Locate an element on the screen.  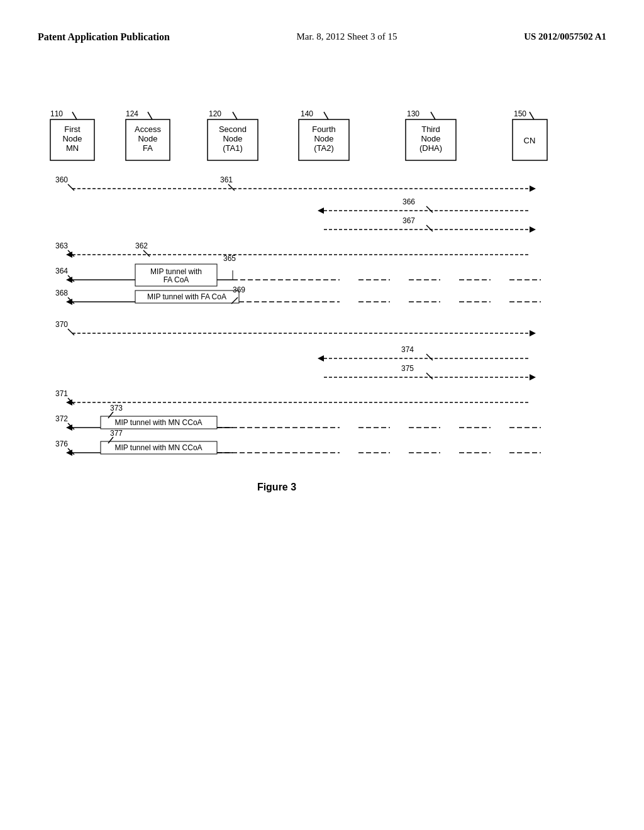
svg-text: CN is located at coordinates (530, 141).